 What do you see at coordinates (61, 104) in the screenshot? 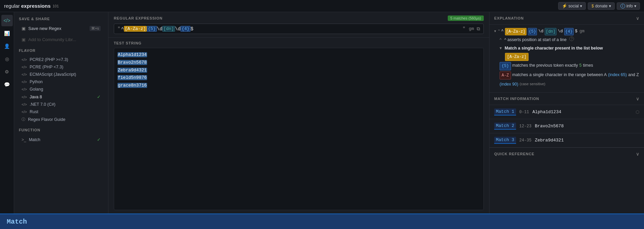
I see `flavor-dotnet: </> .NET 7.0 (C#)` at bounding box center [61, 104].